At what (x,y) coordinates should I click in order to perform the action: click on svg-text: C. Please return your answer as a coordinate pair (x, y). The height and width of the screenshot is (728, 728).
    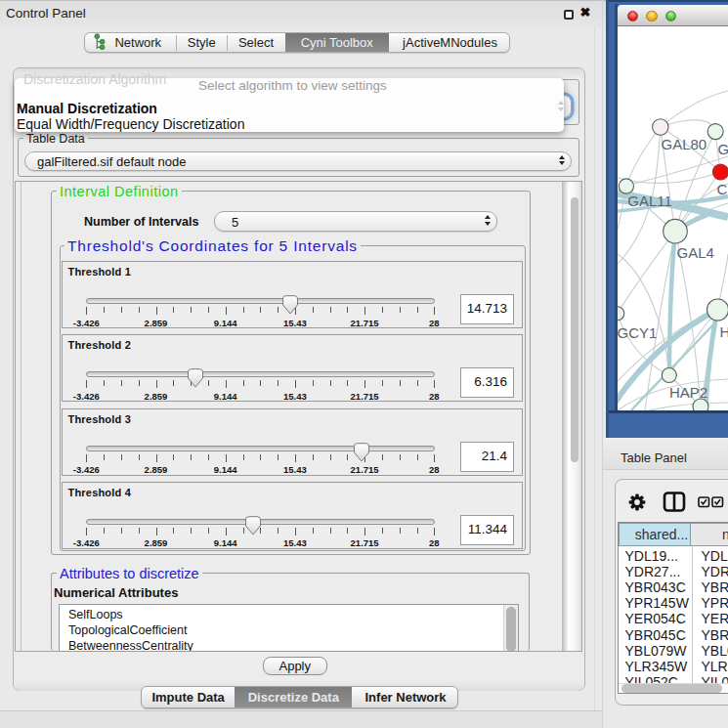
    Looking at the image, I should click on (723, 190).